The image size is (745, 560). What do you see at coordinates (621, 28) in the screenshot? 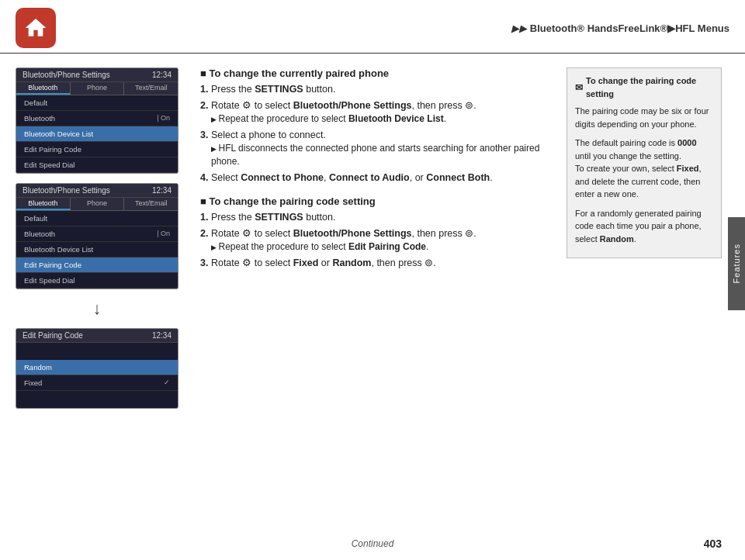
I see `chapter-title: ▶▶ Bluetooth® HandsFreeLink®▶HFL Menus` at bounding box center [621, 28].